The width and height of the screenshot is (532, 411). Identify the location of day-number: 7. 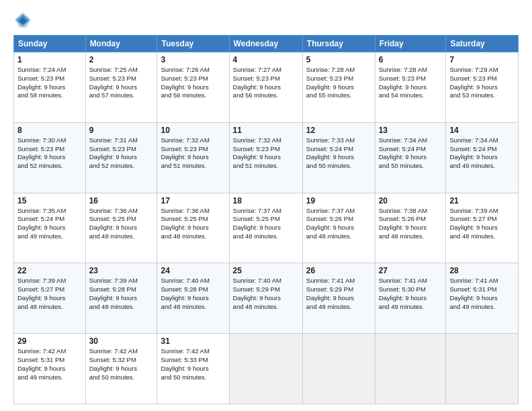
(482, 60).